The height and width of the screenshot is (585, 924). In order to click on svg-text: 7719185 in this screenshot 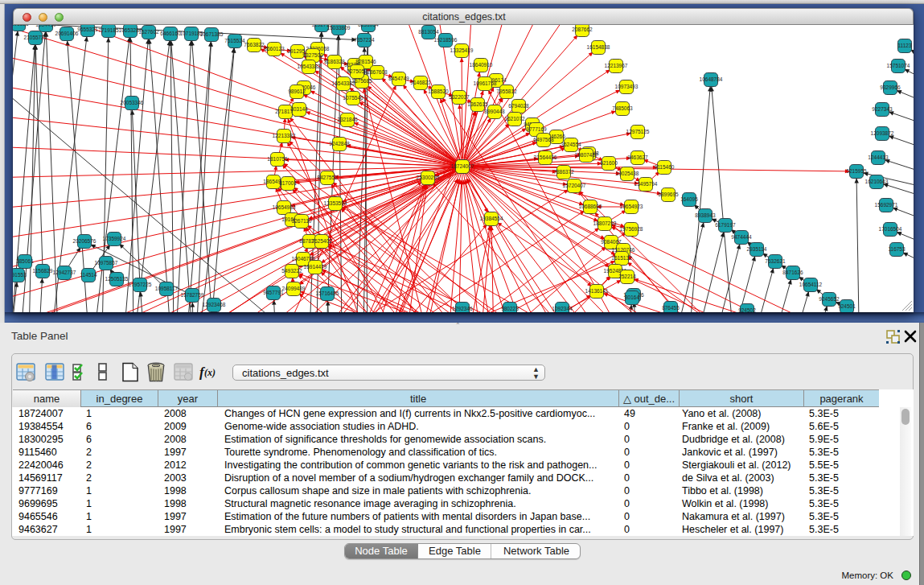, I will do `click(109, 31)`.